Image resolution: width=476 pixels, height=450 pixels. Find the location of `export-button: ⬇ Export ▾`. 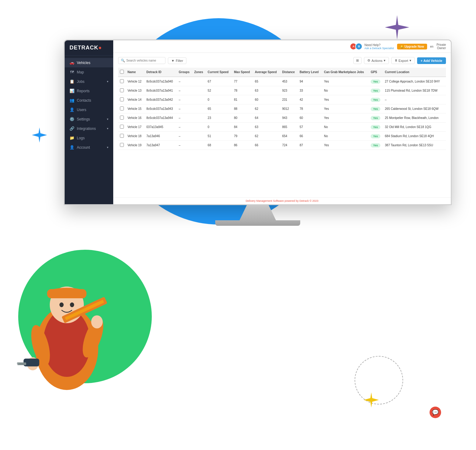

export-button: ⬇ Export ▾ is located at coordinates (403, 61).